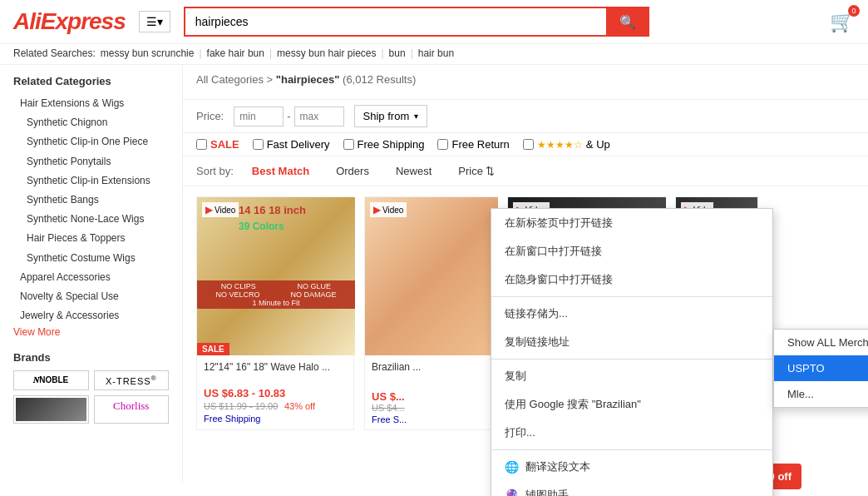 This screenshot has width=868, height=496. I want to click on breadcrumb: All Categories > "hairpieces" (6,012 Res…, so click(525, 80).